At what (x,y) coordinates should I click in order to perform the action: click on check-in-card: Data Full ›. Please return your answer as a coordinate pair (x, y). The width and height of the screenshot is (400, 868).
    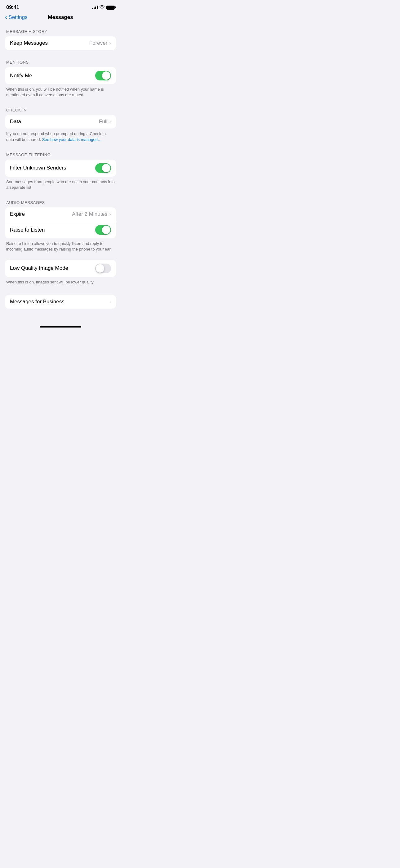
    Looking at the image, I should click on (61, 122).